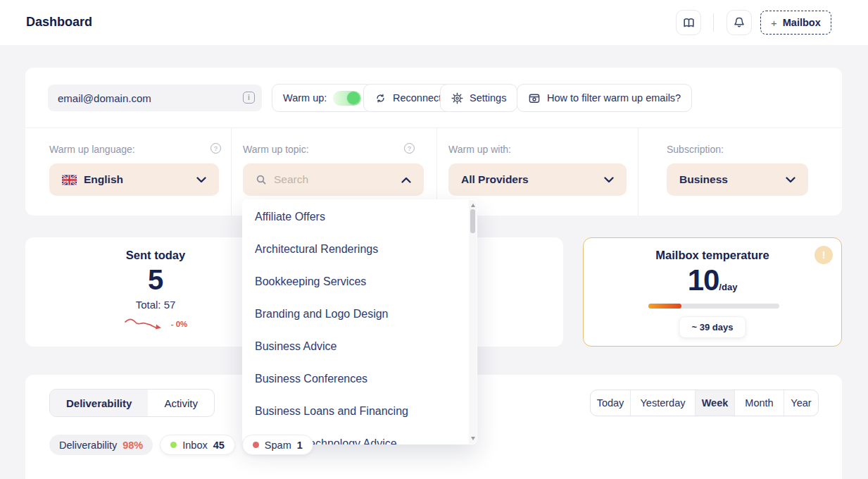 The image size is (868, 479). What do you see at coordinates (334, 180) in the screenshot?
I see `topic-select` at bounding box center [334, 180].